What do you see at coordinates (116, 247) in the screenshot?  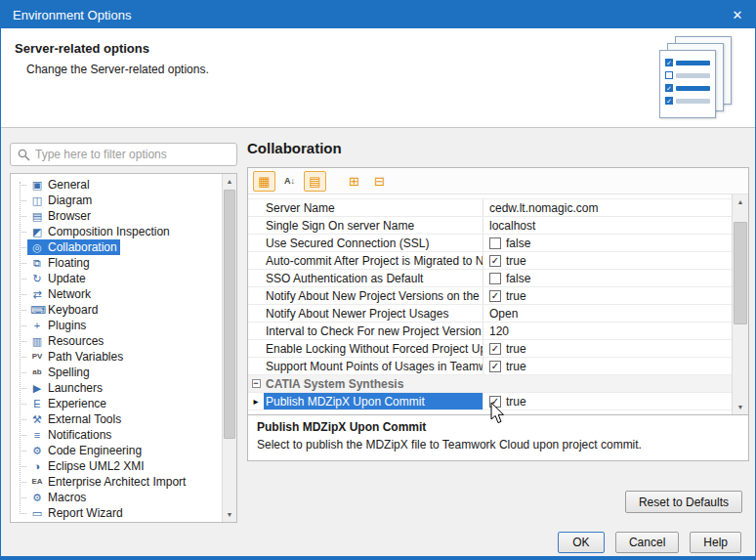 I see `tree-item-collaboration: ◎Collaboration` at bounding box center [116, 247].